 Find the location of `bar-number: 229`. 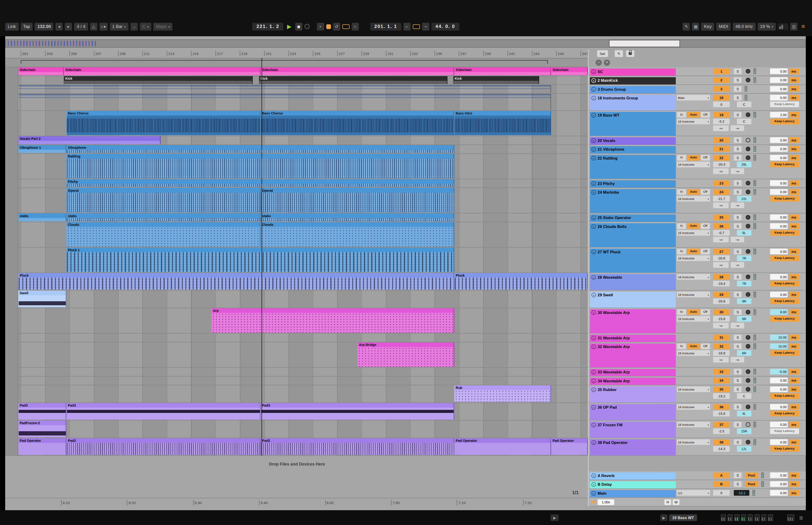

bar-number: 229 is located at coordinates (365, 54).